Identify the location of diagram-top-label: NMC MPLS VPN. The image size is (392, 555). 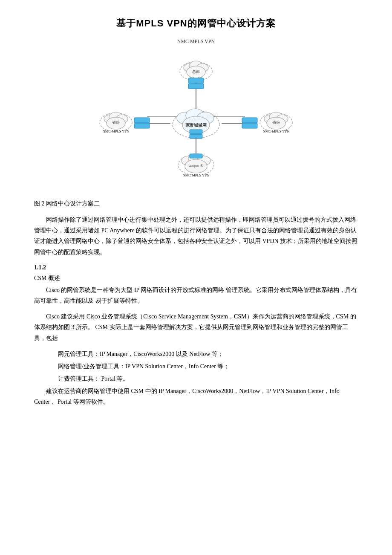
(196, 42).